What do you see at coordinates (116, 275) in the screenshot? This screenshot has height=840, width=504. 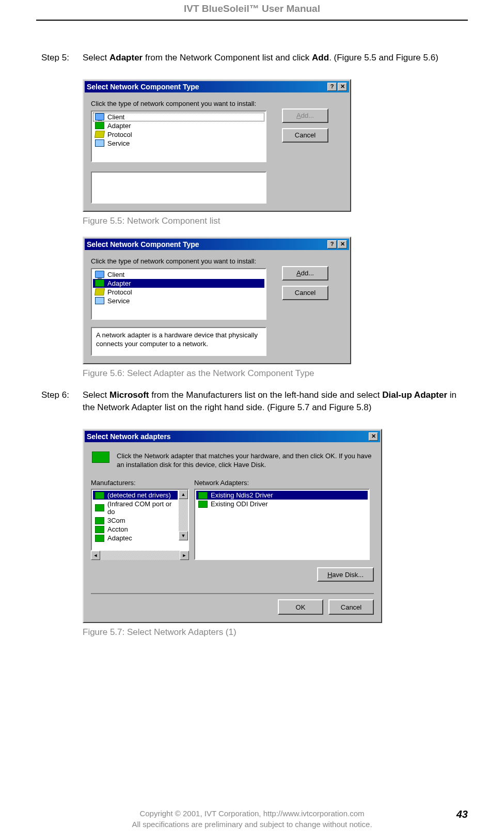 I see `item56-client: Client` at bounding box center [116, 275].